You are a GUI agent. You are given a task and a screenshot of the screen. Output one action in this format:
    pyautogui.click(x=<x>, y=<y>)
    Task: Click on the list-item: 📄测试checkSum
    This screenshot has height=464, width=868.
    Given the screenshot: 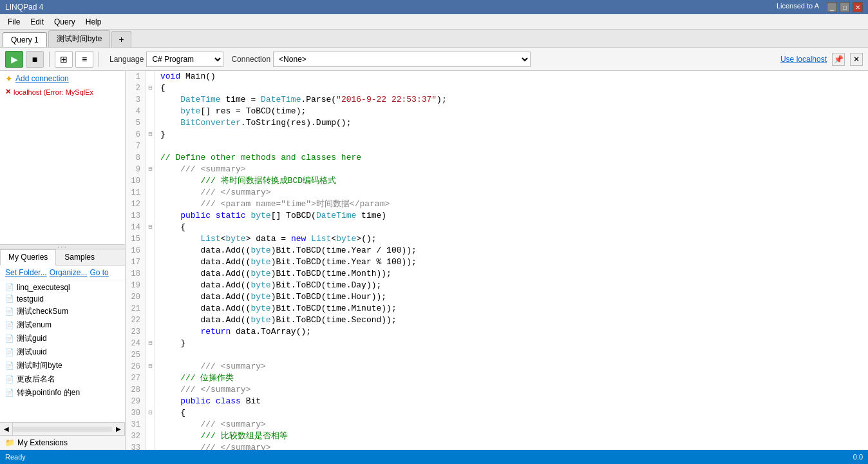 What is the action you would take?
    pyautogui.click(x=62, y=312)
    